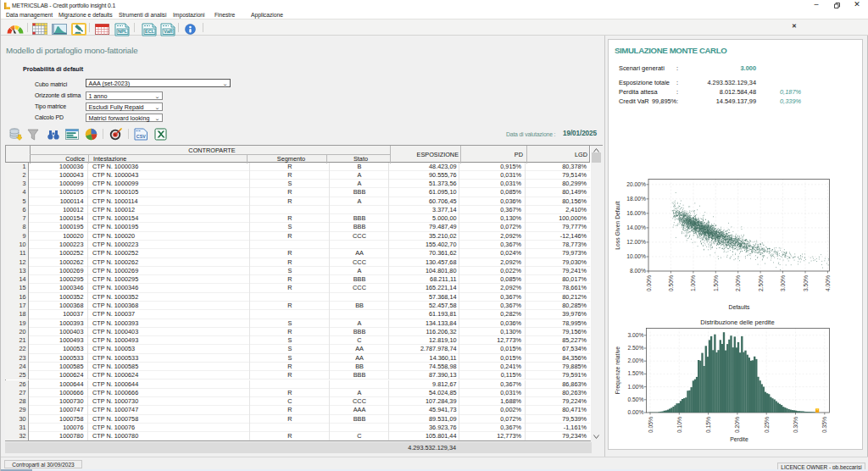 The height and width of the screenshot is (471, 868). I want to click on svg-text: 10.00%, so click(636, 256).